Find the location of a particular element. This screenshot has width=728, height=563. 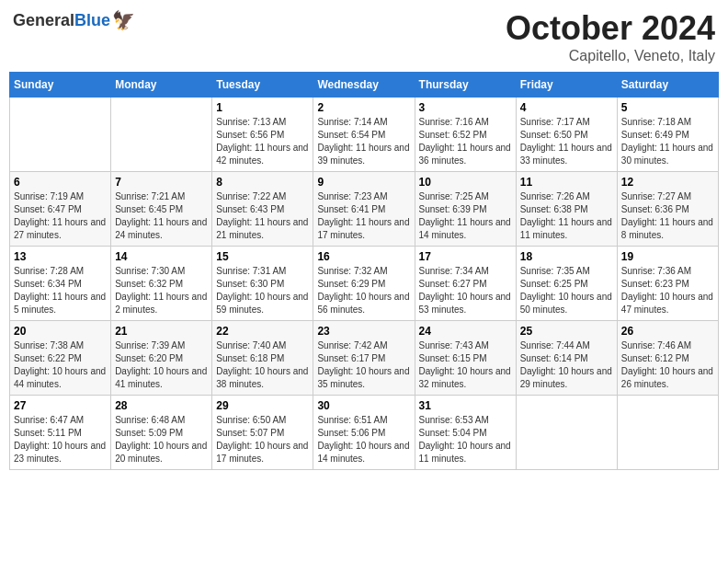

day-number: 18 is located at coordinates (566, 257).